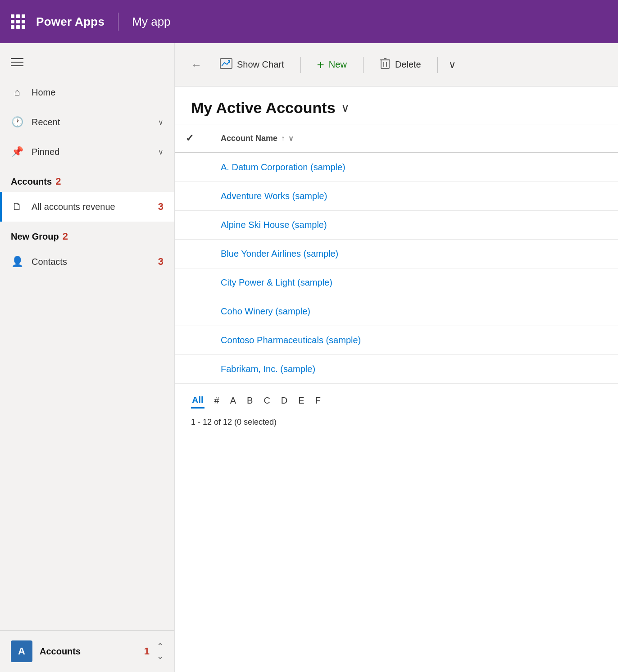 Image resolution: width=618 pixels, height=672 pixels. What do you see at coordinates (385, 65) in the screenshot?
I see `delete-icon` at bounding box center [385, 65].